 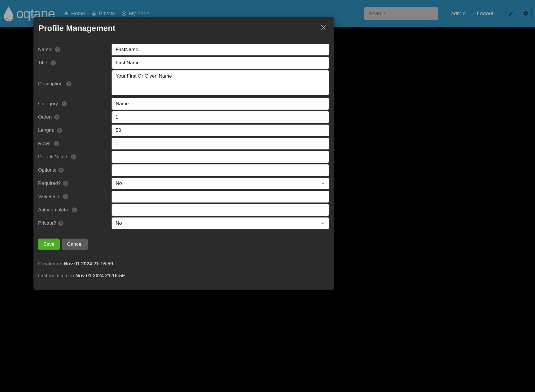 What do you see at coordinates (184, 241) in the screenshot?
I see `modal-actions: Save Cancel` at bounding box center [184, 241].